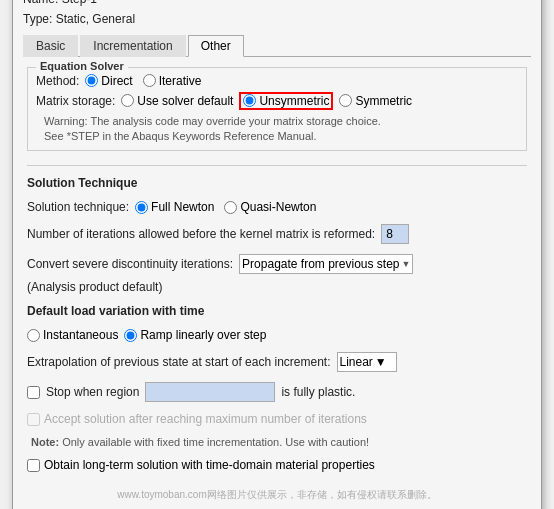  I want to click on method-iterative-label: Iterative, so click(180, 81).